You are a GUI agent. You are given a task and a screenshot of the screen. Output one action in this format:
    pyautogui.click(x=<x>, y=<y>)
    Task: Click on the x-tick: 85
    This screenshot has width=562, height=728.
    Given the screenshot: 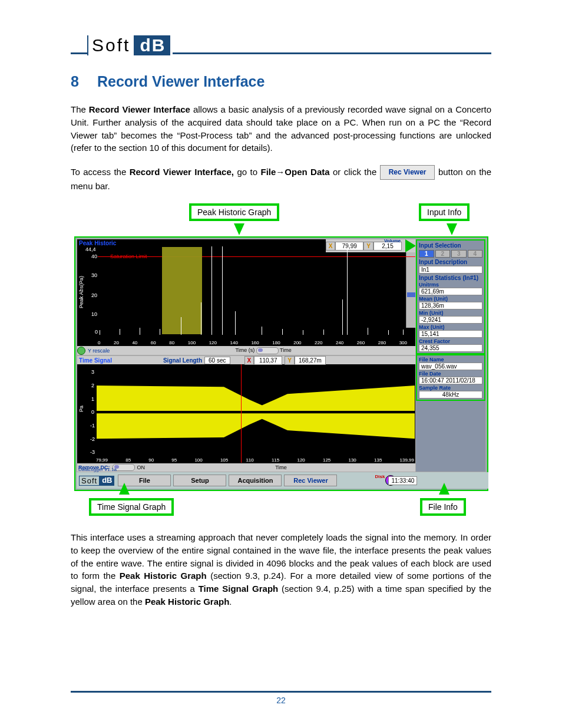 What is the action you would take?
    pyautogui.click(x=128, y=460)
    